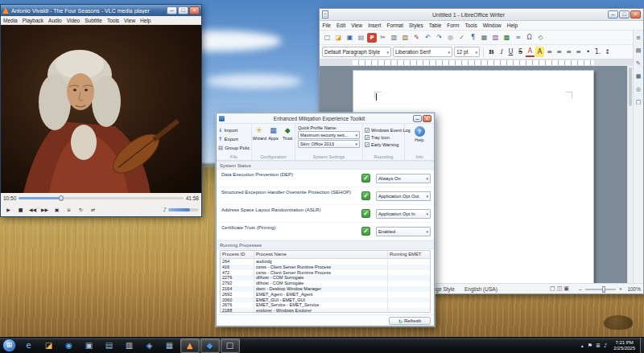  What do you see at coordinates (383, 37) in the screenshot?
I see `cut-icon: ✂` at bounding box center [383, 37].